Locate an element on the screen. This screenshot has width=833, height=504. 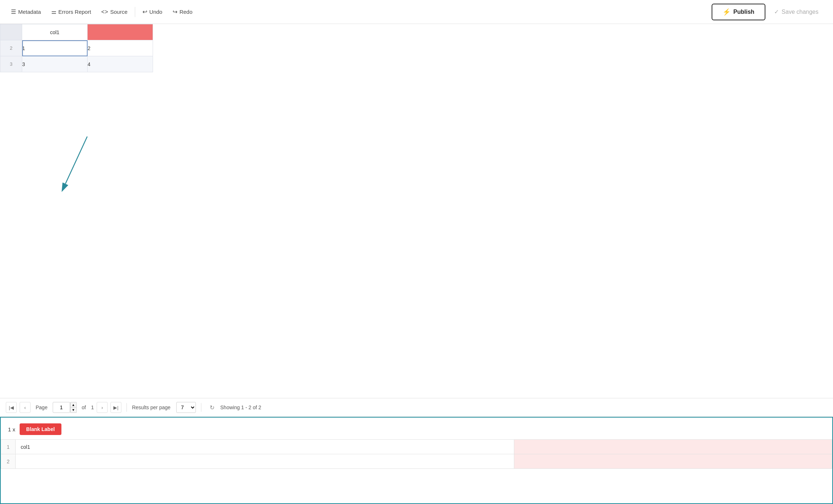
row-num-3: 3 is located at coordinates (11, 64).